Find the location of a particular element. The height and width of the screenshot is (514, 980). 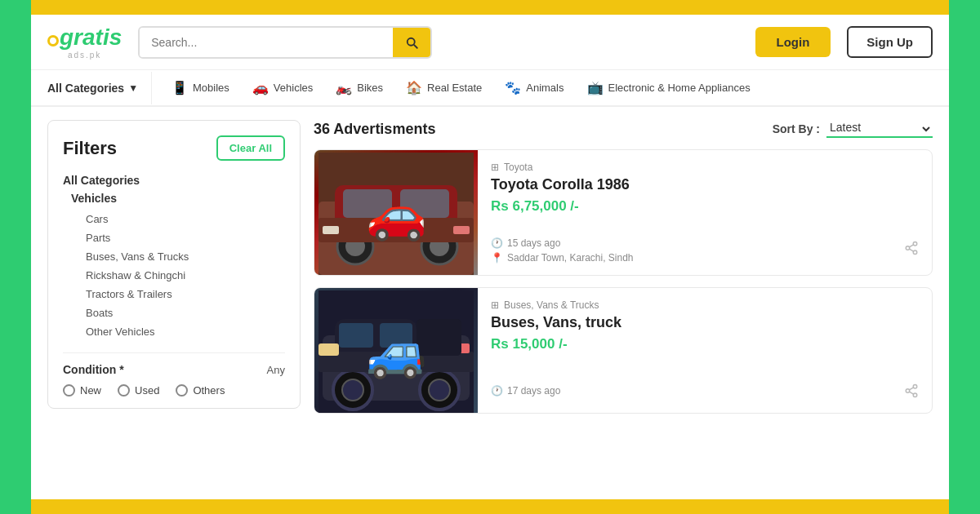

filter-all-categories-label: All Categories is located at coordinates (174, 180).